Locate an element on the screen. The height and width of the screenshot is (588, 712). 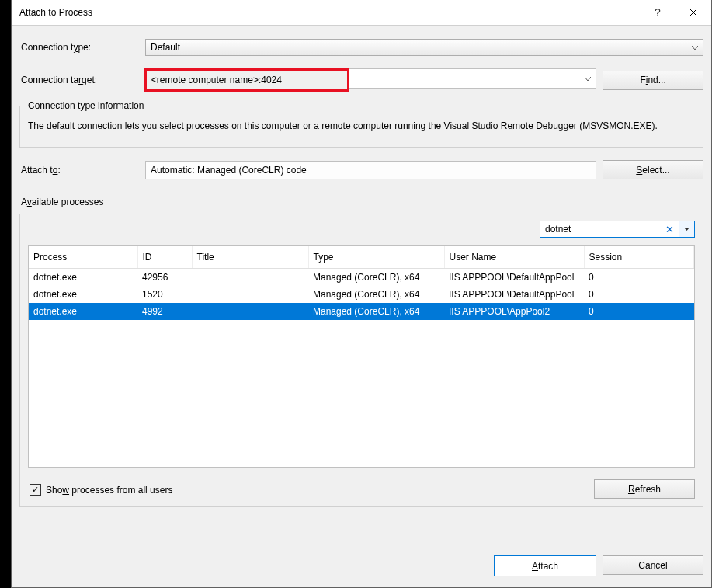
filter-dropdown-button is located at coordinates (687, 229).